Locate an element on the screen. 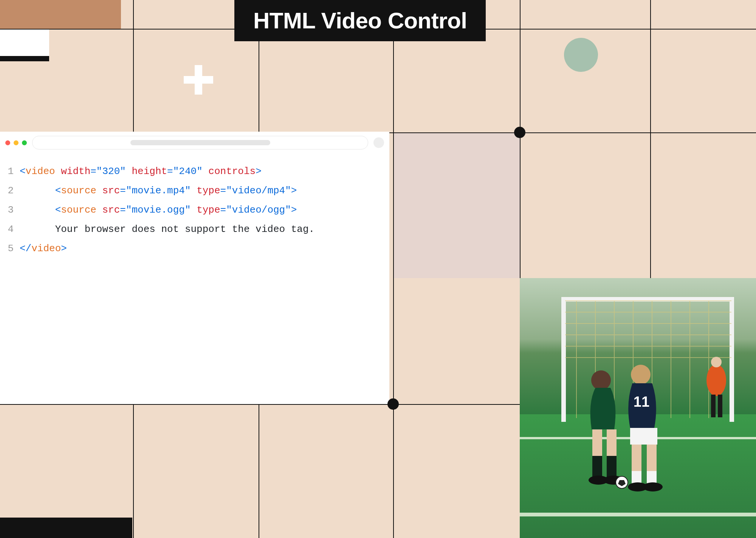 The width and height of the screenshot is (756, 538). code-content: <source src="movie.mp4" type="video/mp4"… is located at coordinates (158, 191).